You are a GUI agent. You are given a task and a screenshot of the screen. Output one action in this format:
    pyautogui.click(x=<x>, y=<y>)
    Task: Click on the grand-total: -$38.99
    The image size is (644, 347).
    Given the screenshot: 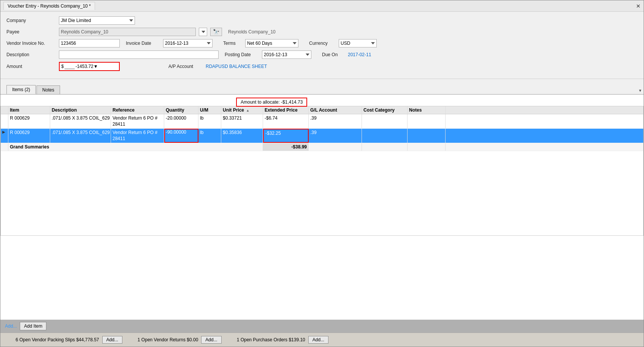 What is the action you would take?
    pyautogui.click(x=286, y=147)
    